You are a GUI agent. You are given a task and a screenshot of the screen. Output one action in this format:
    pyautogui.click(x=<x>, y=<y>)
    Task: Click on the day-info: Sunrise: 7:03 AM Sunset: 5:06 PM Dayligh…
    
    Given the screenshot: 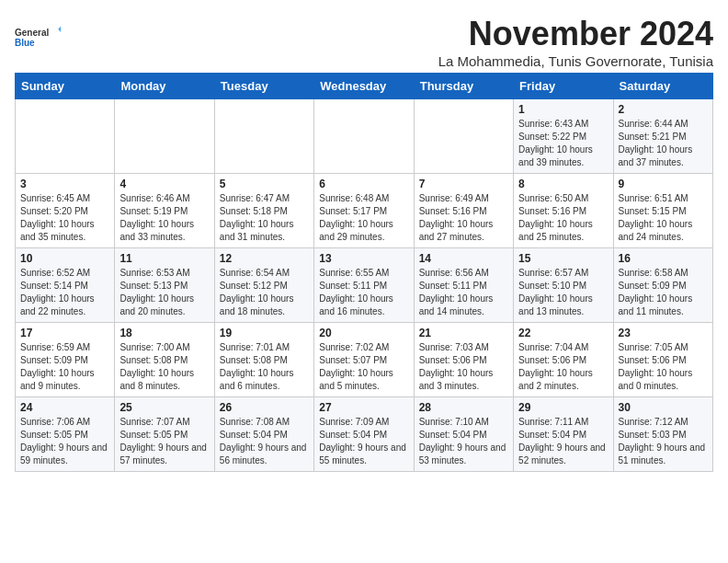 What is the action you would take?
    pyautogui.click(x=463, y=367)
    